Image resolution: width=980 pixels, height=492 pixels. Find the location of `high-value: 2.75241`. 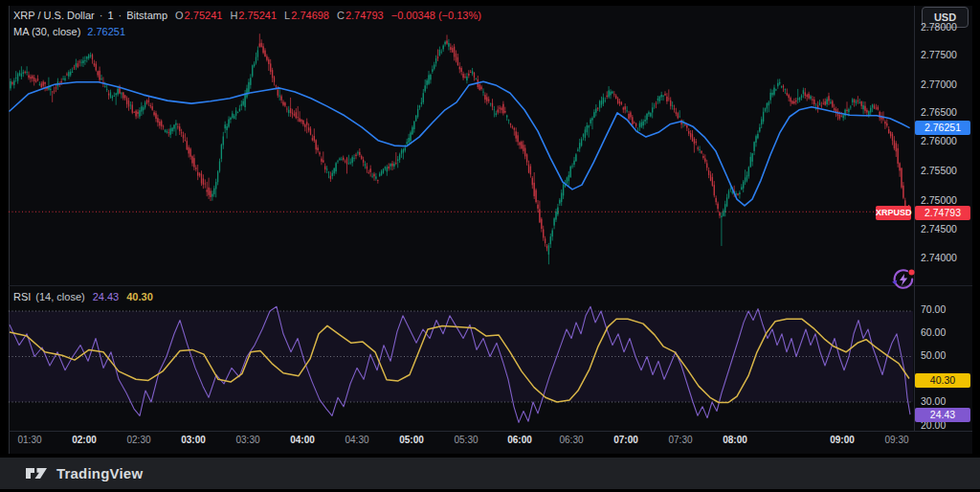

high-value: 2.75241 is located at coordinates (257, 15).